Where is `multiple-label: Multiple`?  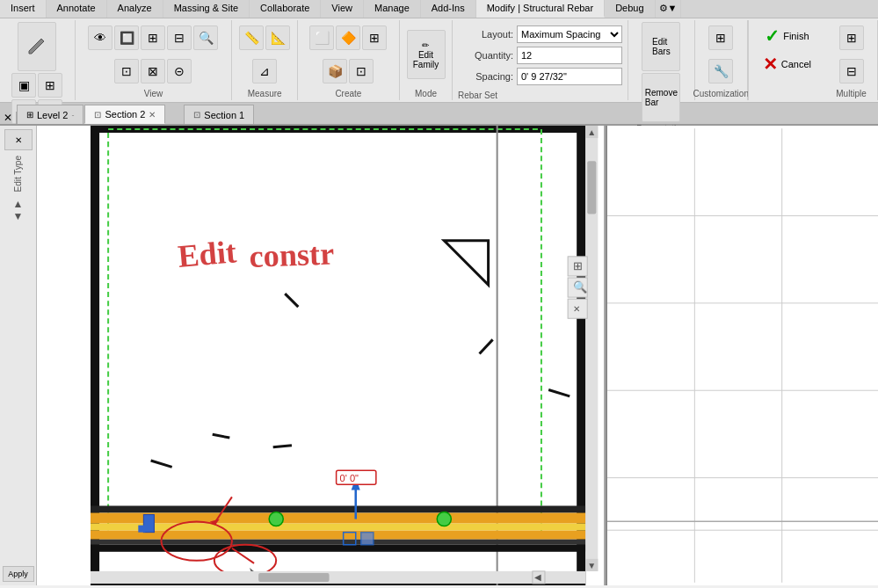
multiple-label: Multiple is located at coordinates (851, 93).